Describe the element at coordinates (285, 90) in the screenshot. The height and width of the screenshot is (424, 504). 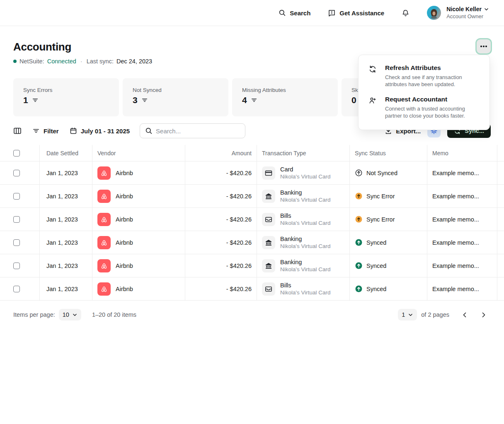
I see `stat-label: Missing Attributes` at that location.